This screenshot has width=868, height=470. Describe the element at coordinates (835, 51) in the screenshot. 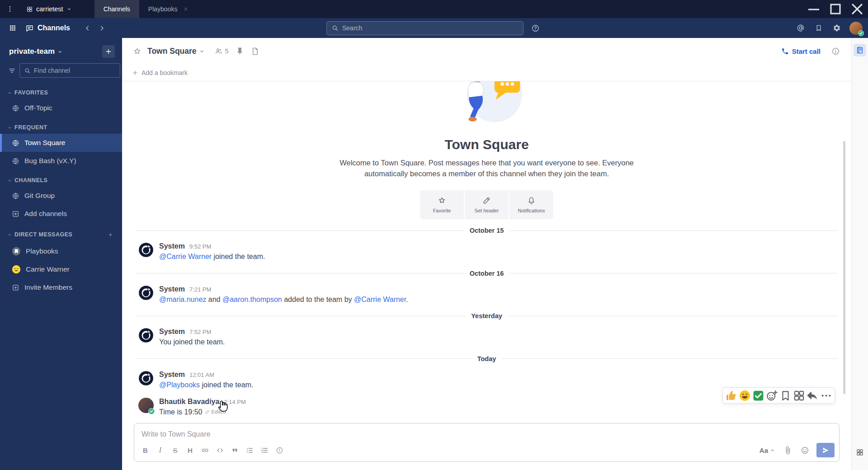

I see `channel-info-button` at that location.